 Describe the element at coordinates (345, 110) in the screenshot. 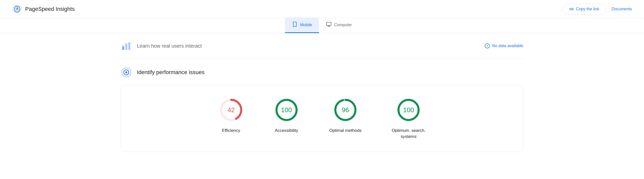

I see `score-value-optimal: 96` at that location.